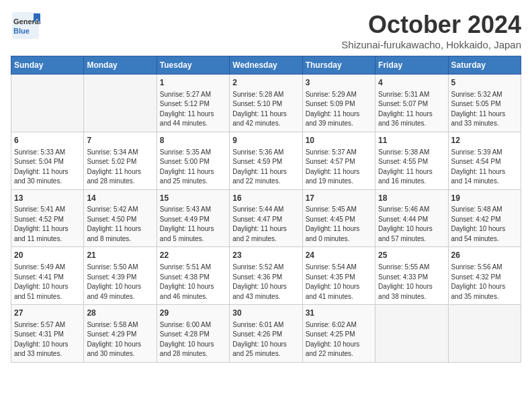  I want to click on day-content: Sunrise: 5:48 AM Sunset: 4:42 PM Dayligh…, so click(485, 224).